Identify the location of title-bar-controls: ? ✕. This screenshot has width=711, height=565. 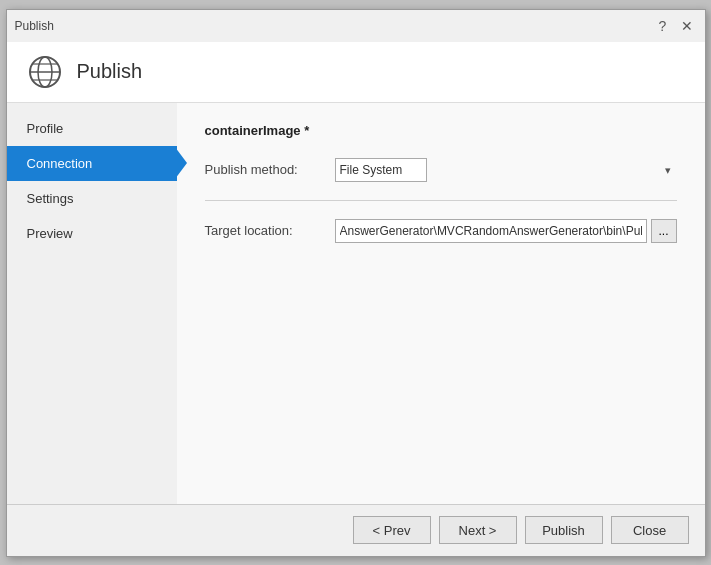
(675, 26).